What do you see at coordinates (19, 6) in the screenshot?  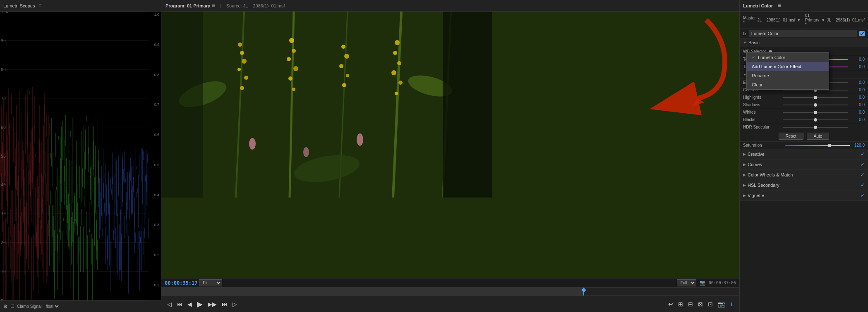 I see `scopes-title: Lumetri Scopes` at bounding box center [19, 6].